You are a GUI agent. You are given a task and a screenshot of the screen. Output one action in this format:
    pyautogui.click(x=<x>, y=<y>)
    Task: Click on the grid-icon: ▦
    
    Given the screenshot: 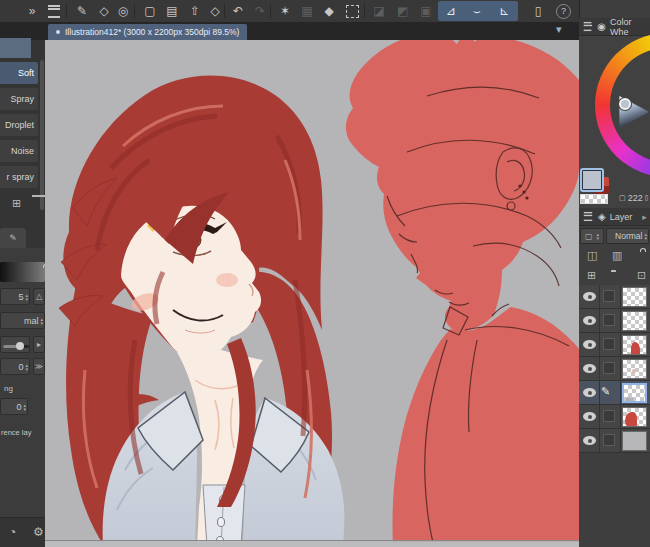 What is the action you would take?
    pyautogui.click(x=307, y=11)
    